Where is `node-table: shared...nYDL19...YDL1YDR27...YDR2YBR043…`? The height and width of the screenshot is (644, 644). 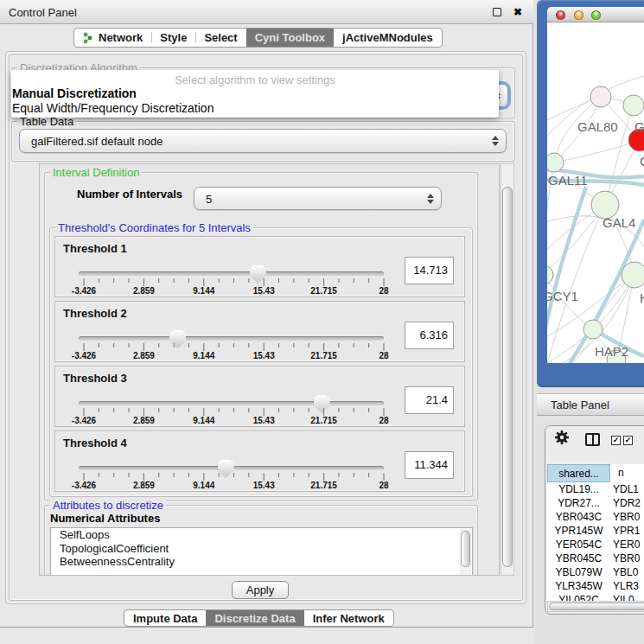
node-table: shared...nYDL19...YDL1YDR27...YDR2YBR043… is located at coordinates (596, 538).